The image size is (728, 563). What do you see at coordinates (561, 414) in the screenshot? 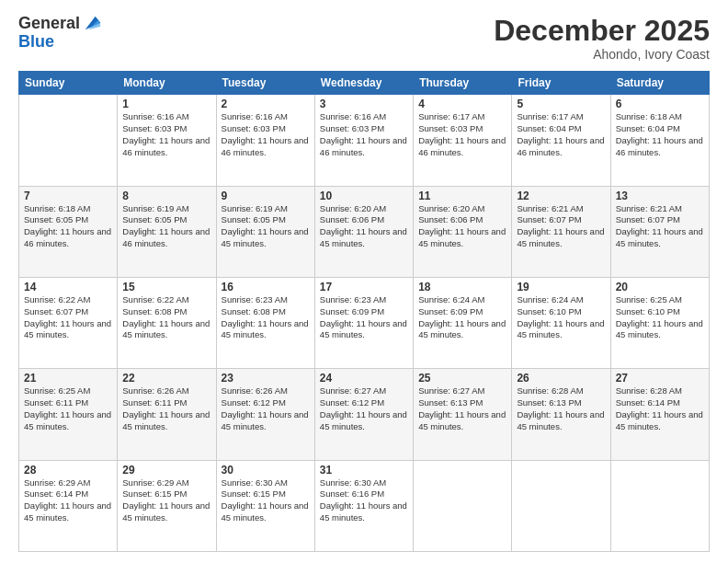
I see `calendar-cell: 26Sunrise: 6:28 AM Sunset: 6:13 PM Dayli…` at bounding box center [561, 414].